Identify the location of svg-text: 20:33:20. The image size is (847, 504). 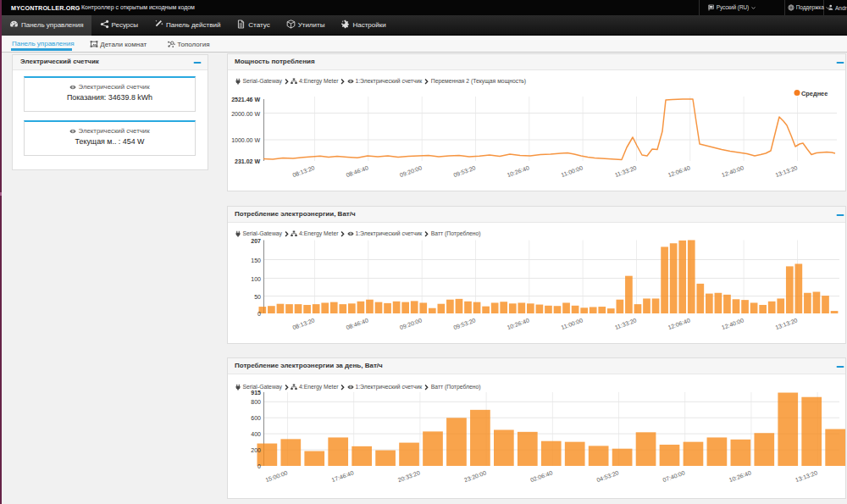
(409, 476).